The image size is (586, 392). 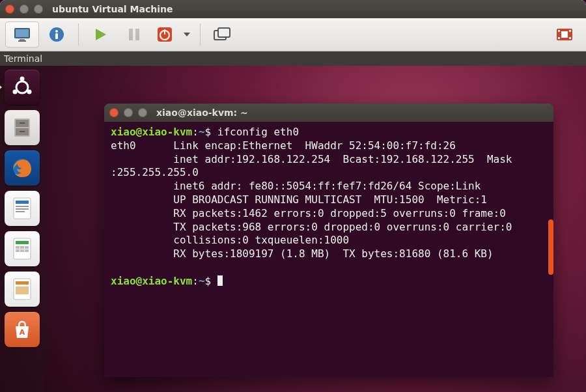 I want to click on vm-close-button, so click(x=10, y=9).